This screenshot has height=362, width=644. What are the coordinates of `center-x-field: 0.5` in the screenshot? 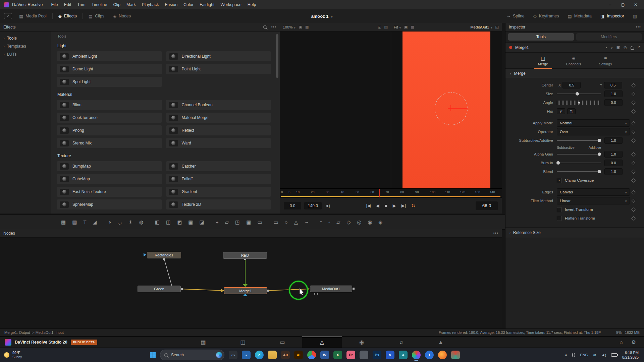 It's located at (572, 85).